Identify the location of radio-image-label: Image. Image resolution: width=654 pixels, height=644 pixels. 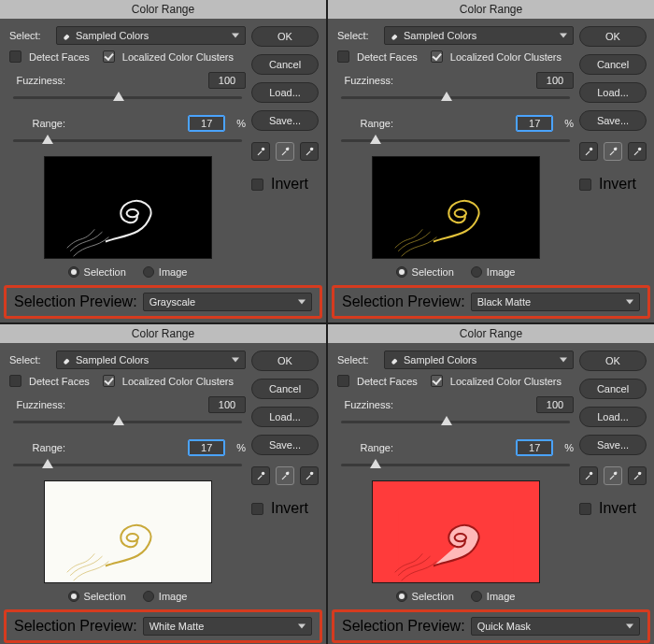
(174, 596).